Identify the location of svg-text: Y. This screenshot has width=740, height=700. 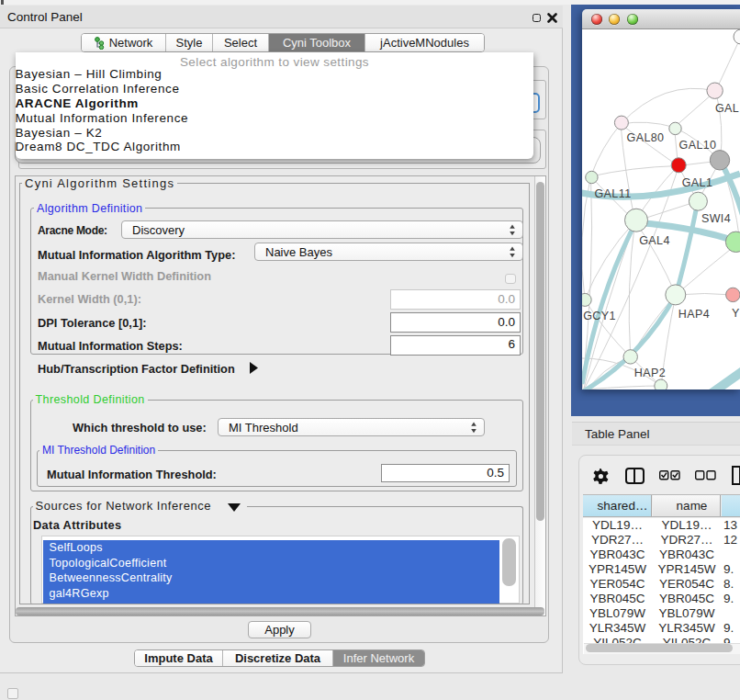
(736, 313).